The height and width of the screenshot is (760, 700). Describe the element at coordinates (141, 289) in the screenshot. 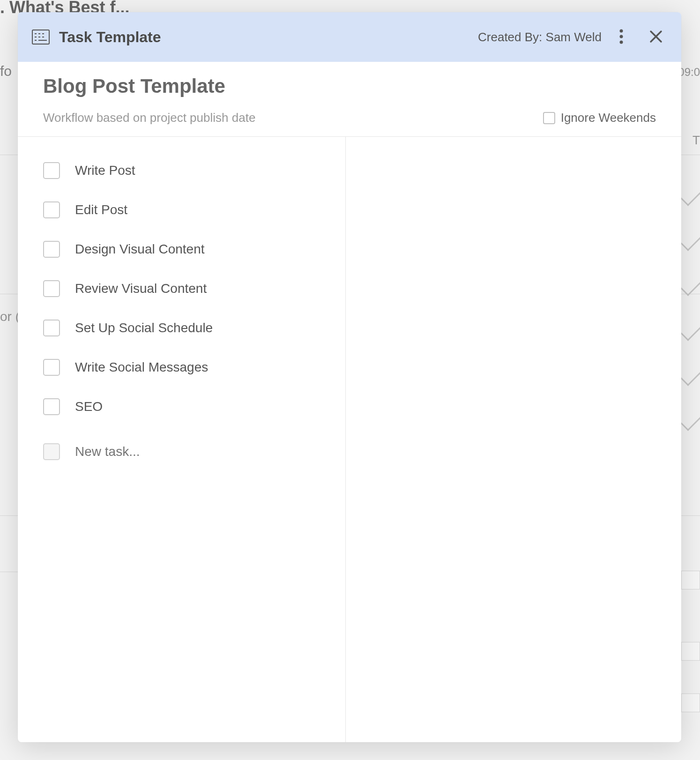

I see `task-label: Review Visual Content` at that location.